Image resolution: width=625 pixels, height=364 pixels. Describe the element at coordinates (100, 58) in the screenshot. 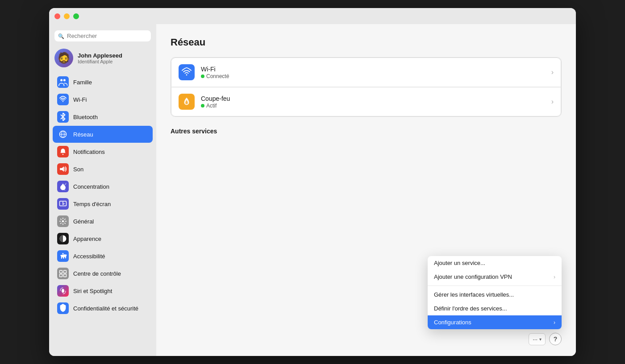

I see `user-info: John Appleseed Identifiant Apple` at that location.